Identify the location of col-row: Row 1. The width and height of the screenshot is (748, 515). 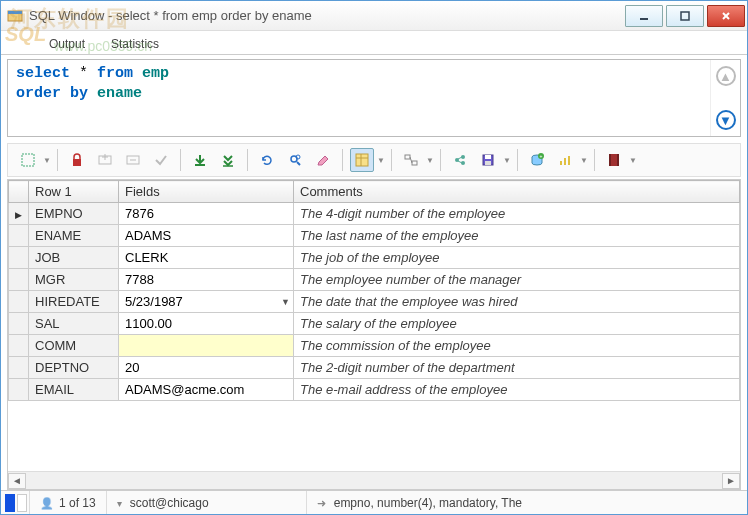
(74, 192).